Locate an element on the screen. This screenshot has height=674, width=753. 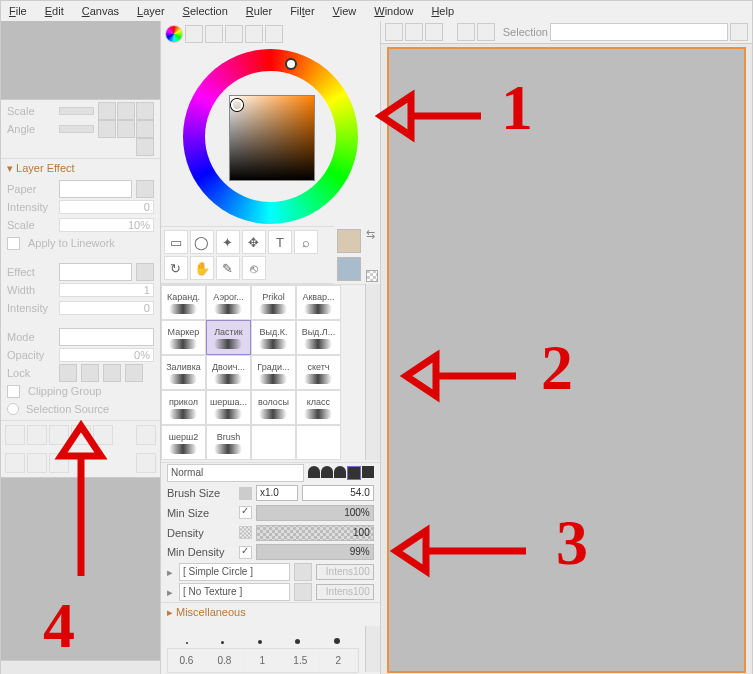
hand-tool: ✋ is located at coordinates (202, 268).